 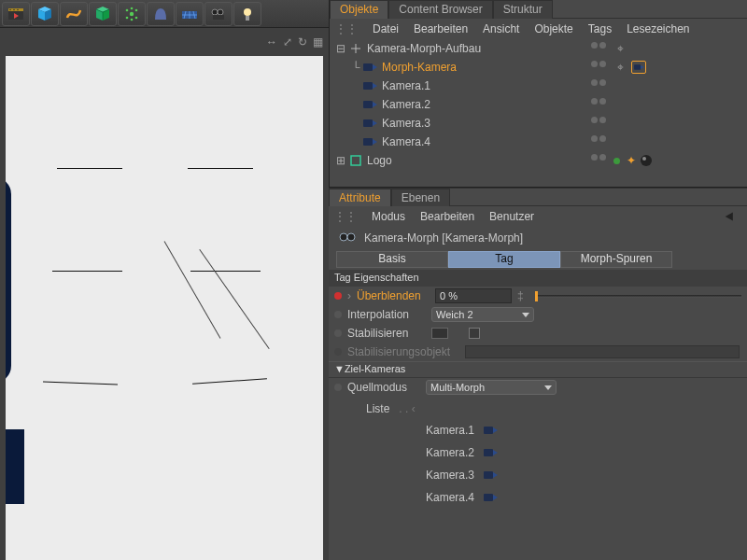 I want to click on group-ziel-kameras: ▼Ziel-Kameras, so click(x=538, y=370).